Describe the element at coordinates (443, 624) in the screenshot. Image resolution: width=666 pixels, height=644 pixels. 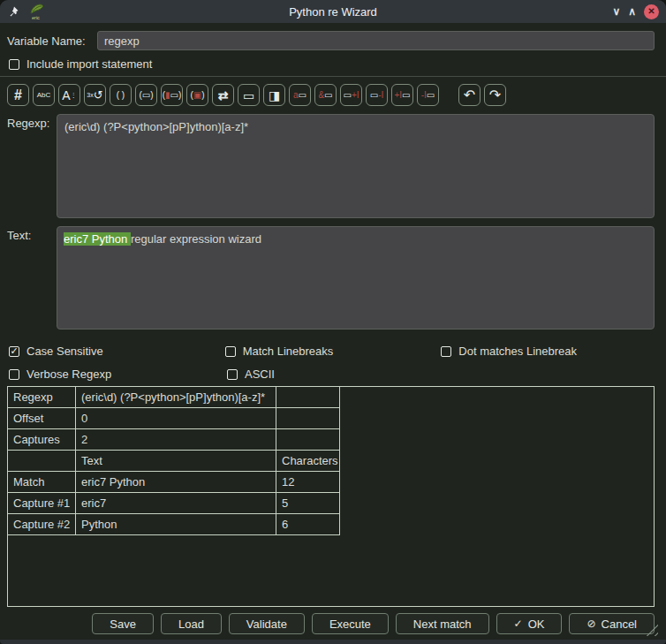
I see `next-match-button: Next match` at that location.